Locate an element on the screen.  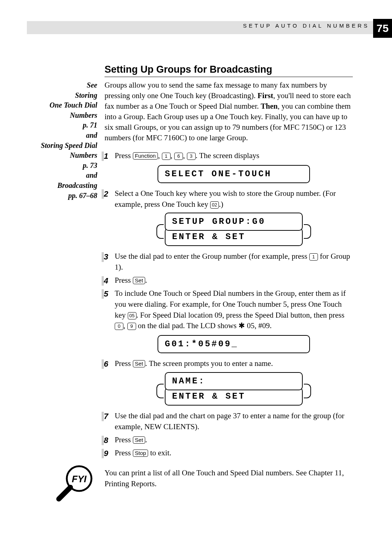
star-symbol: ✱ is located at coordinates (242, 326).